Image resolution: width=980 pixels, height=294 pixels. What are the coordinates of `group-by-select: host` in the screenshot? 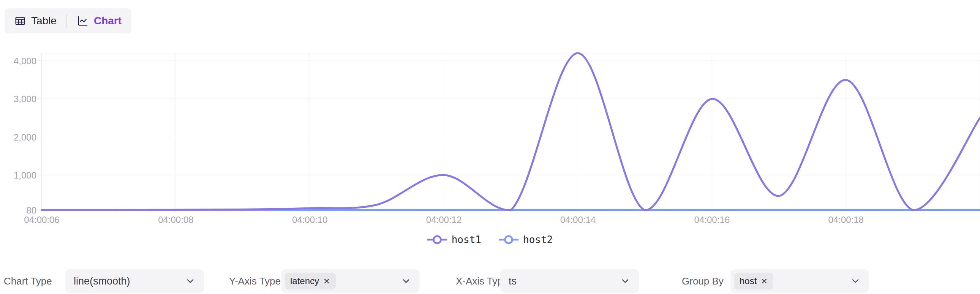 It's located at (800, 281).